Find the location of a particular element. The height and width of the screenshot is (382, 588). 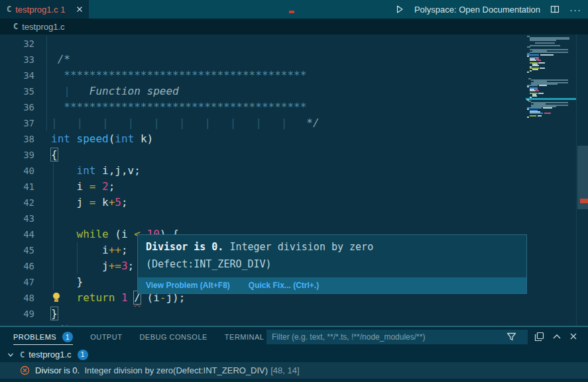

minimap is located at coordinates (551, 180).